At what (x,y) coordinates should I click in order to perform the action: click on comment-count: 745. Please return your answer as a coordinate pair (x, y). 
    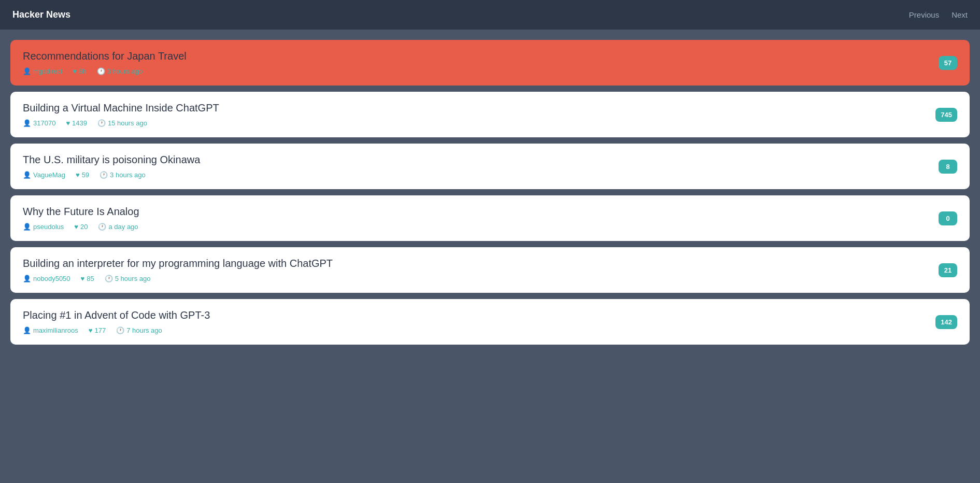
    Looking at the image, I should click on (946, 115).